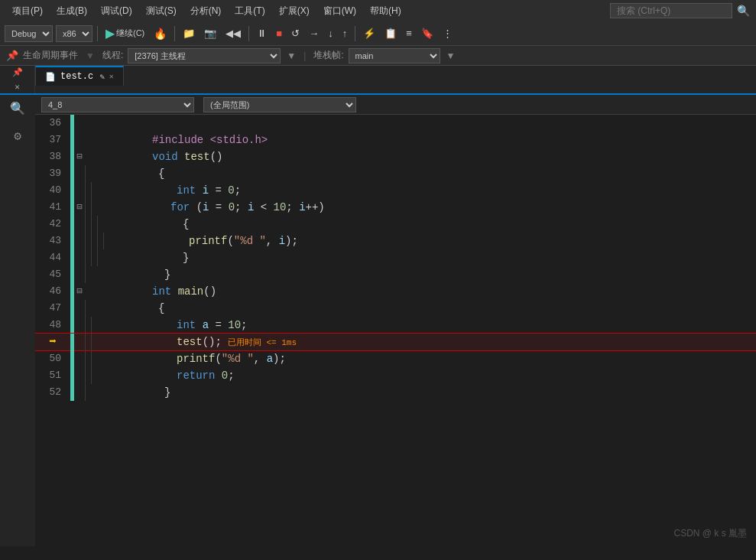 The image size is (756, 560). What do you see at coordinates (79, 76) in the screenshot?
I see `tab-test-c: 📄 test.c ✎ ✕` at bounding box center [79, 76].